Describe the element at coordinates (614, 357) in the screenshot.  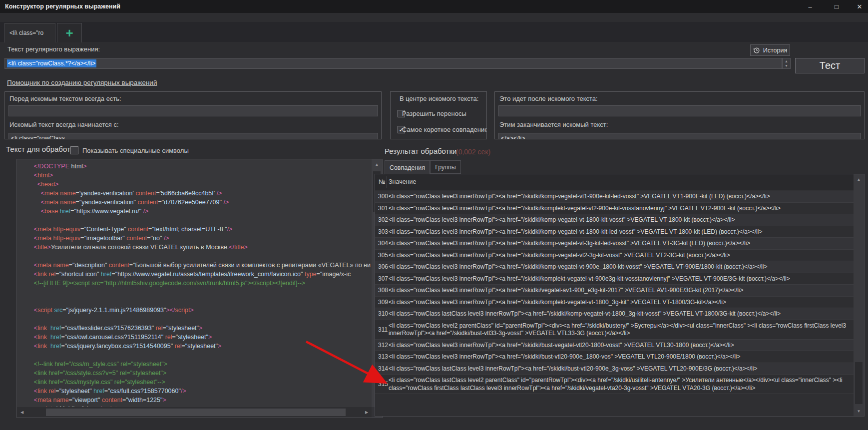
I see `table-row: 313<li class="rowClass level3 innerRowTp…` at that location.